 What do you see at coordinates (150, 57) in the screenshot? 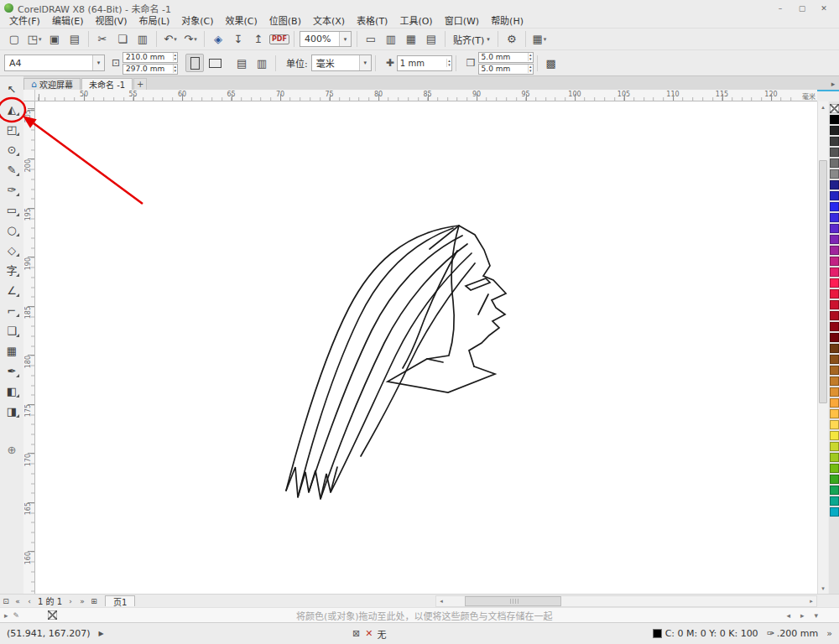
I see `page-width-input: 210.0 mm ▴▾` at bounding box center [150, 57].